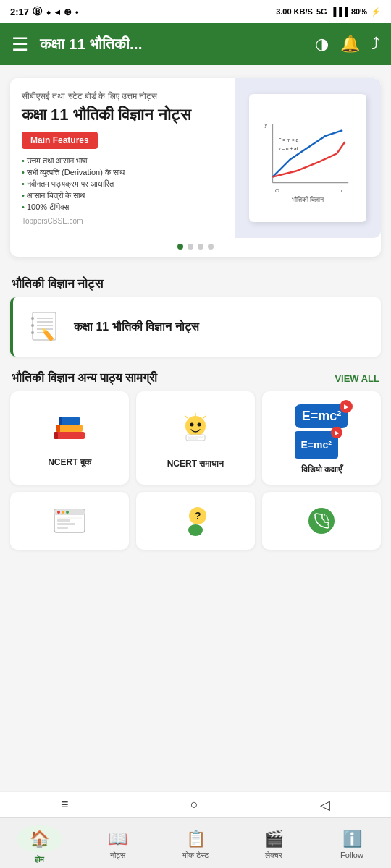 This screenshot has width=391, height=868. I want to click on question-icon: ?, so click(196, 522).